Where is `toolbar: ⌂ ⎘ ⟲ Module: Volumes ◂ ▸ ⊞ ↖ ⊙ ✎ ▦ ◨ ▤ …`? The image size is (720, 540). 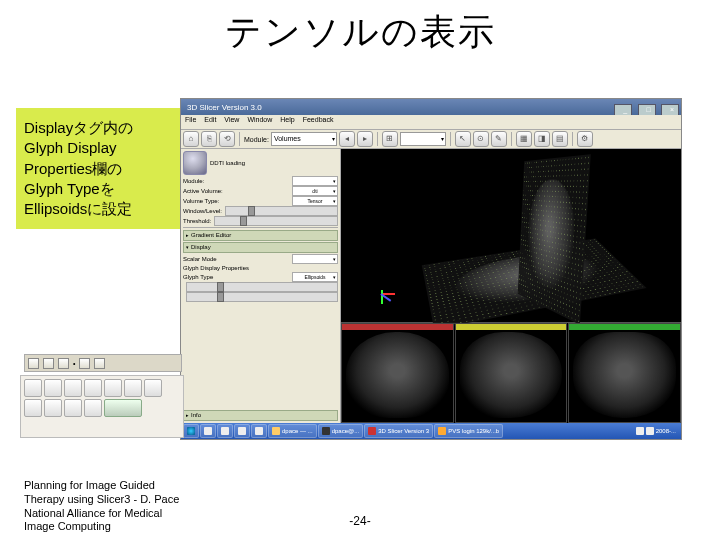 toolbar: ⌂ ⎘ ⟲ Module: Volumes ◂ ▸ ⊞ ↖ ⊙ ✎ ▦ ◨ ▤ … is located at coordinates (431, 140).